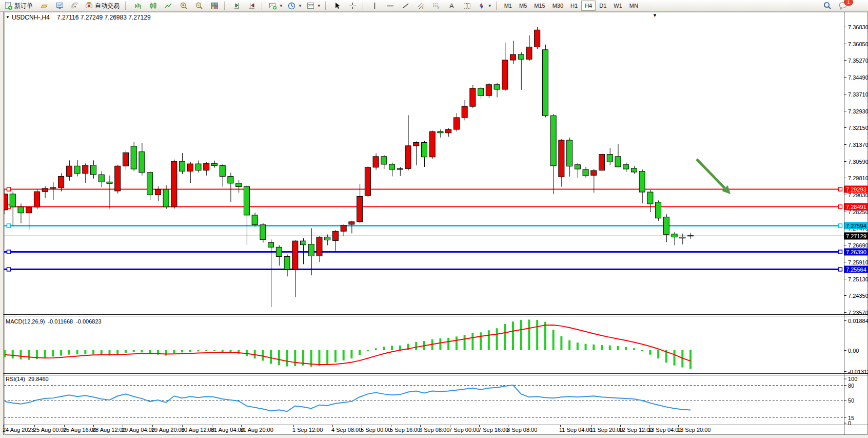  Describe the element at coordinates (858, 61) in the screenshot. I see `y-axis-tick-label: 7.35270` at that location.